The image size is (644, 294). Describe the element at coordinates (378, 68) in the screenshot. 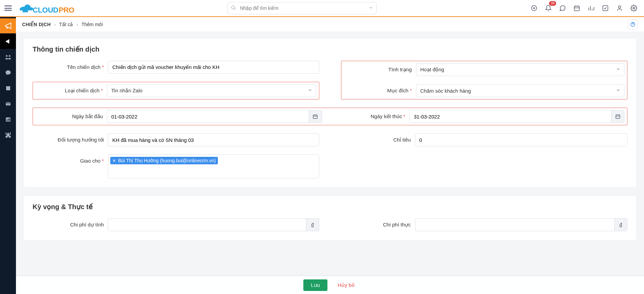

I see `label-status: Tình trạng` at that location.